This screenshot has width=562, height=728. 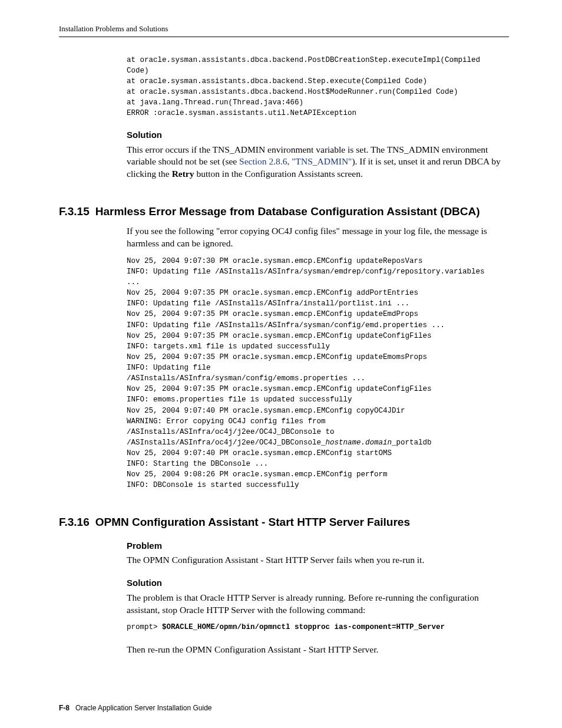 I want to click on section-16-content: Problem The OPMN Configuration Assistant…, so click(x=318, y=598).